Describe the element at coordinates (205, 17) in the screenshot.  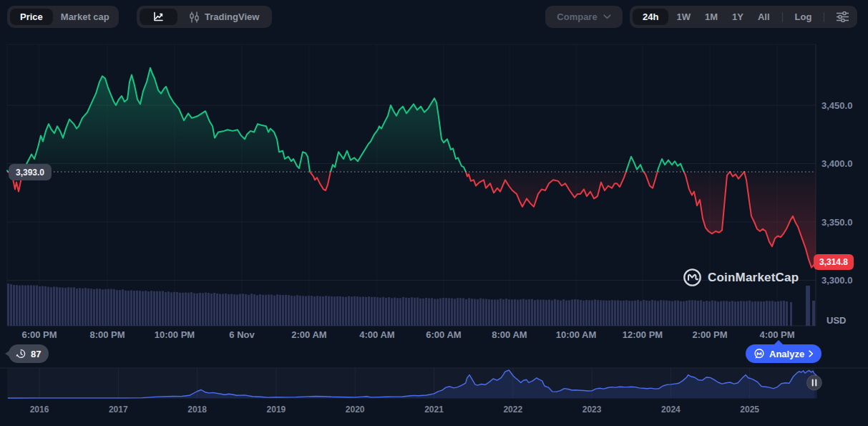
I see `chart-type-group: TradingView` at that location.